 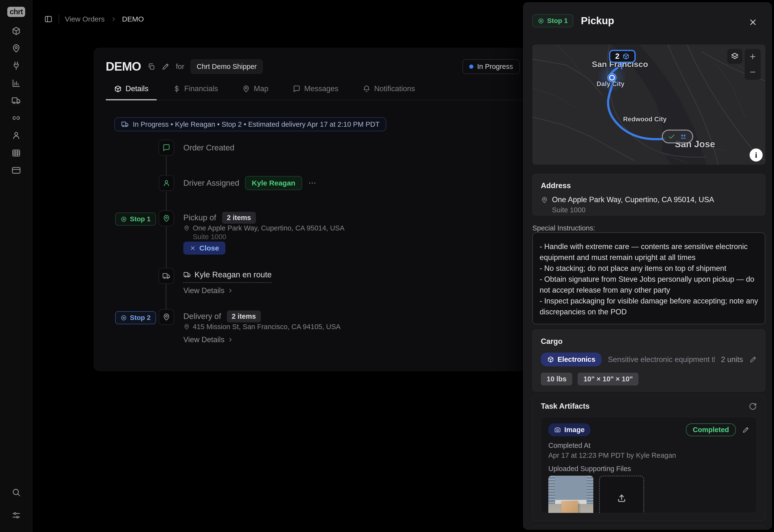 What do you see at coordinates (166, 297) in the screenshot?
I see `timeline-connector-dashed` at bounding box center [166, 297].